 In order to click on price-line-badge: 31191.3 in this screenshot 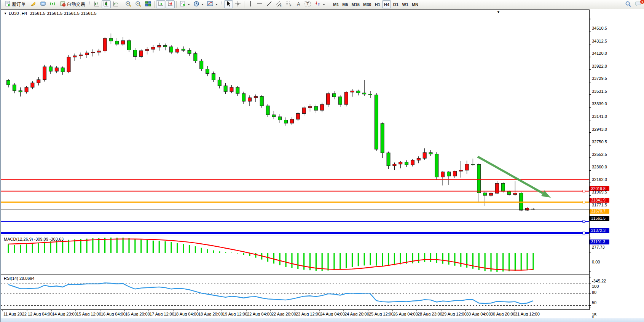, I will do `click(599, 242)`.